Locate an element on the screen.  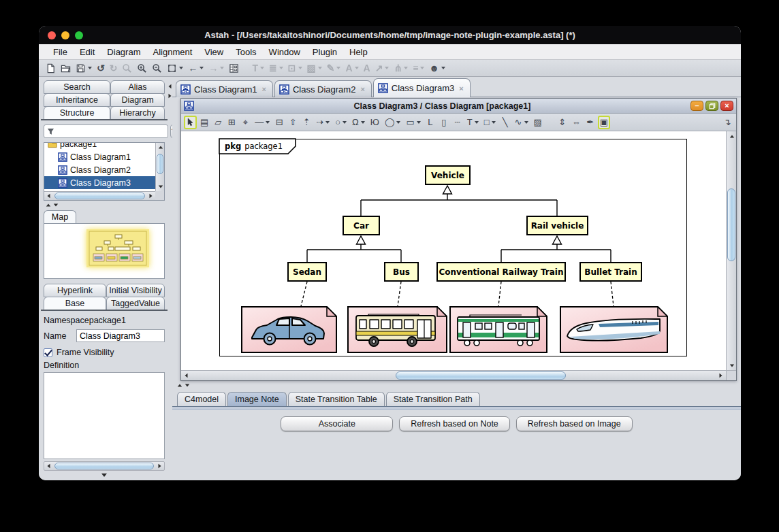
connector-style-icon: ↗ is located at coordinates (383, 68).